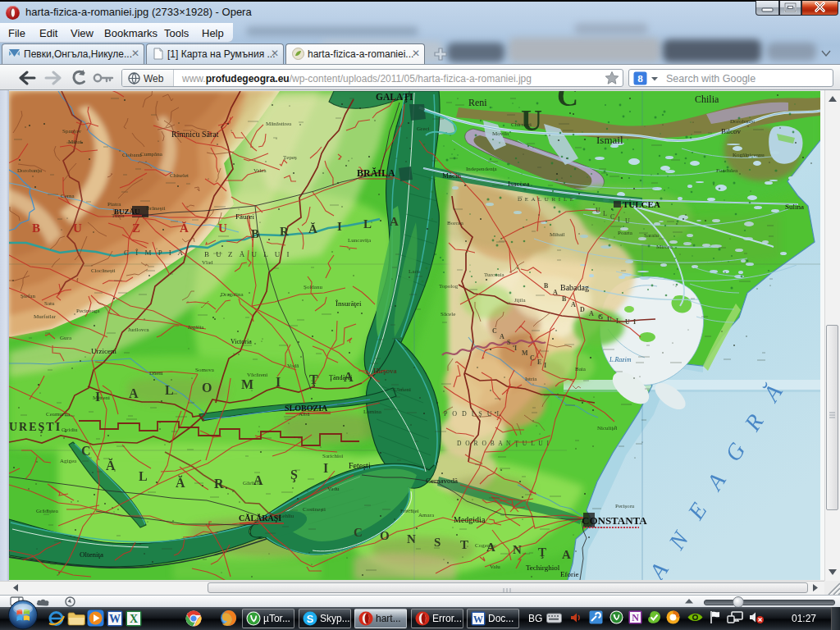  I want to click on svg-text: Somova, so click(205, 370).